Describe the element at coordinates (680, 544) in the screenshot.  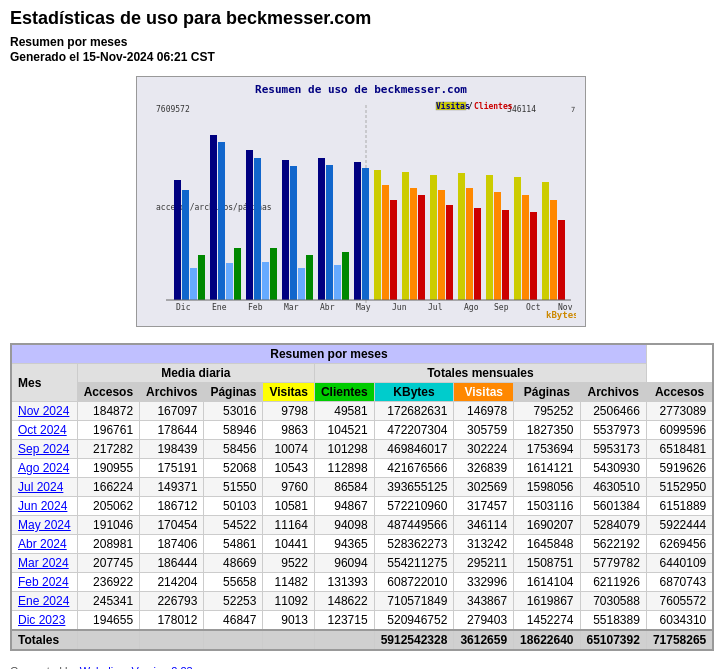
I see `table-cell: 6269456` at that location.